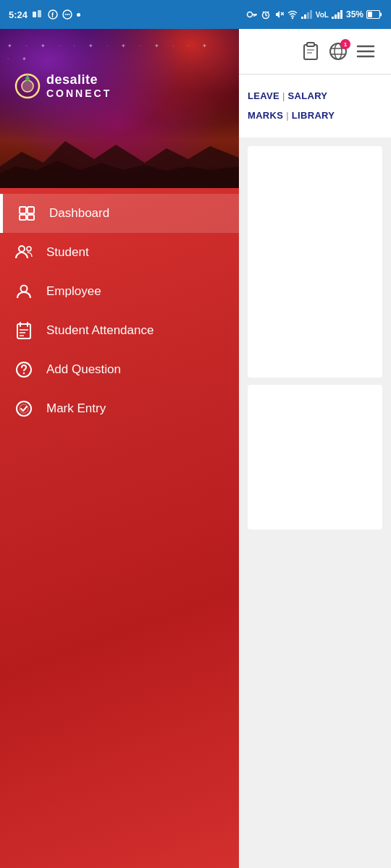 The height and width of the screenshot is (868, 391). Describe the element at coordinates (314, 14) in the screenshot. I see `status-right: VoL 35%` at that location.